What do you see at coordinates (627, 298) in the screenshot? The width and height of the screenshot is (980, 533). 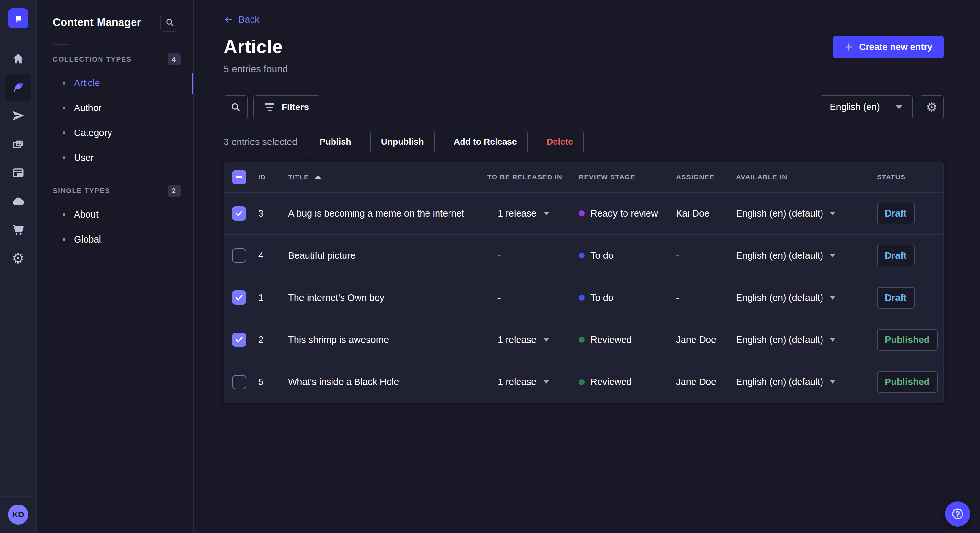 I see `cell-review-stage: To do` at bounding box center [627, 298].